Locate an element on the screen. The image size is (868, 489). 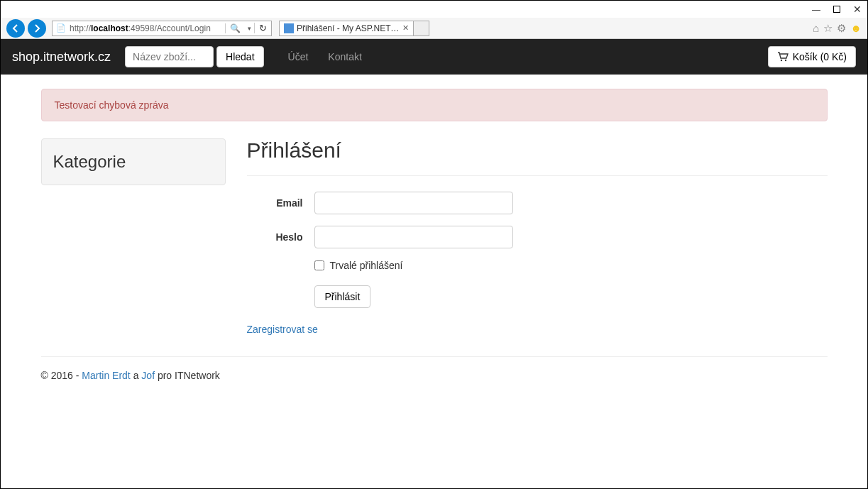
password-input is located at coordinates (414, 237).